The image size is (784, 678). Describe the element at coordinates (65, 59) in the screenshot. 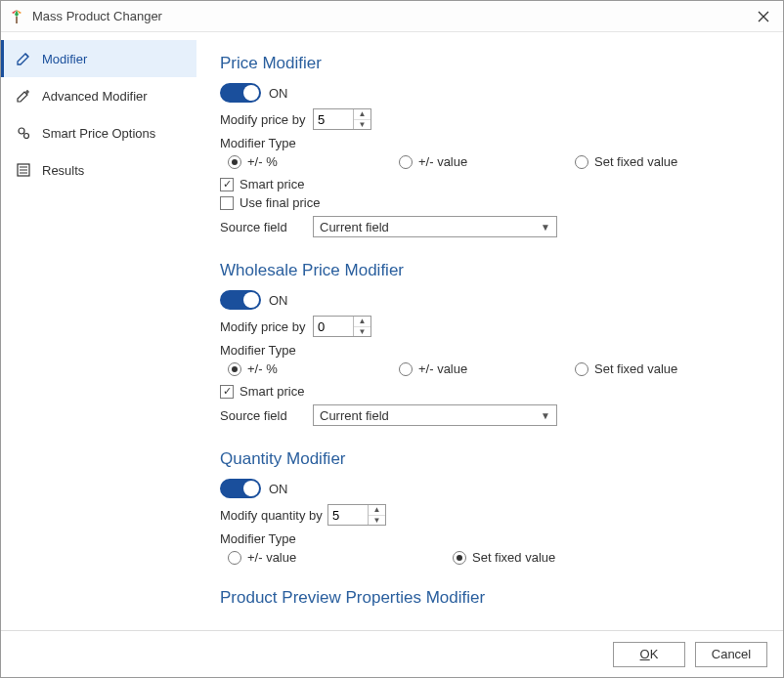

I see `sidebar-item-label: Modifier` at that location.